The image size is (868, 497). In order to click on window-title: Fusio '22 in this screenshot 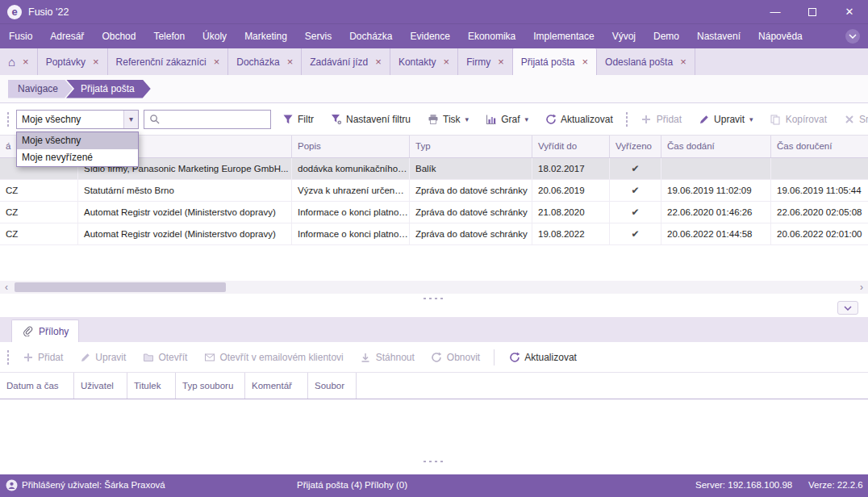, I will do `click(48, 12)`.